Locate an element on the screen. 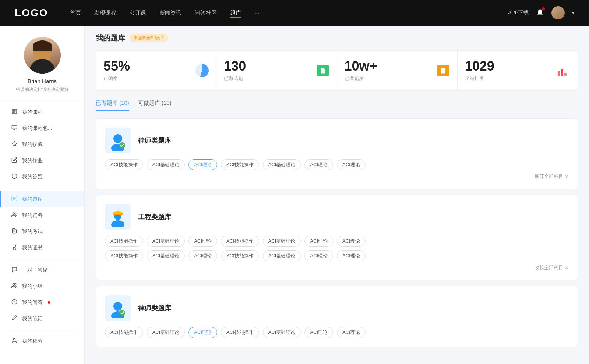  sidebar-label: 我的收藏 is located at coordinates (32, 144).